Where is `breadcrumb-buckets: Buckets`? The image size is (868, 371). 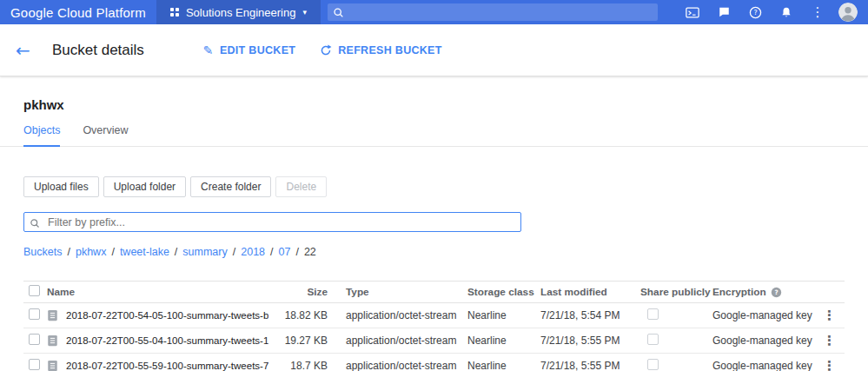 breadcrumb-buckets: Buckets is located at coordinates (43, 252).